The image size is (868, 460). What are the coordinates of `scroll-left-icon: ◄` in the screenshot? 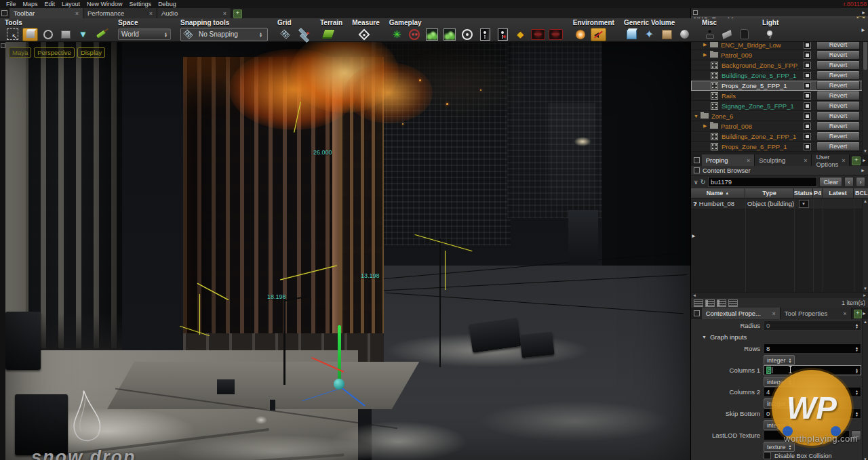 It's located at (694, 295).